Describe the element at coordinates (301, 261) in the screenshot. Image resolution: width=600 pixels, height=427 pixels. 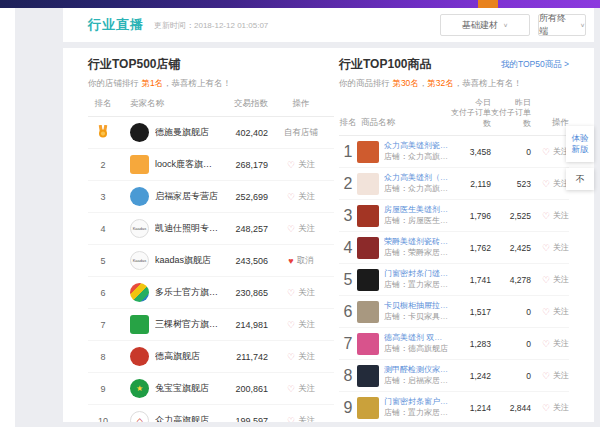
I see `cancel-follow-button: ♥ 取消` at that location.